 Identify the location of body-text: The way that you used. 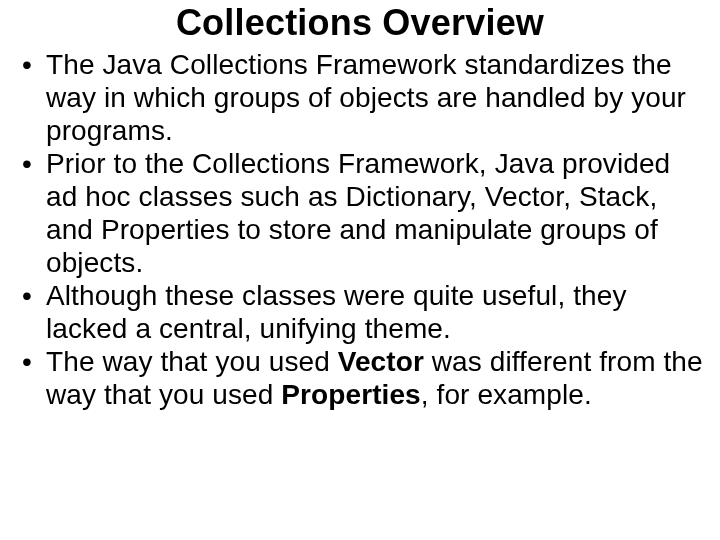
(192, 362).